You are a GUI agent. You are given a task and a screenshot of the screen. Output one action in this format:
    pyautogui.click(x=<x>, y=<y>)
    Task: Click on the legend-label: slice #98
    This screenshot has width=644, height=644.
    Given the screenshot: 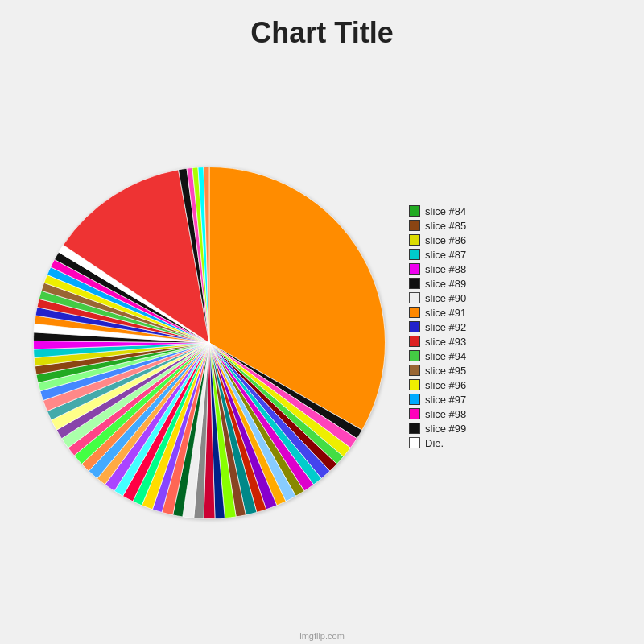 What is the action you would take?
    pyautogui.click(x=446, y=414)
    